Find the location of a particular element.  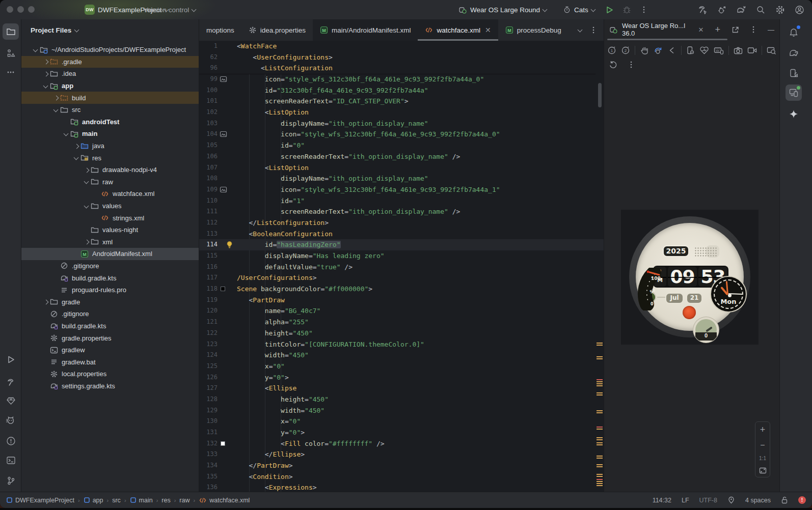

logcat-cat-button is located at coordinates (11, 420).